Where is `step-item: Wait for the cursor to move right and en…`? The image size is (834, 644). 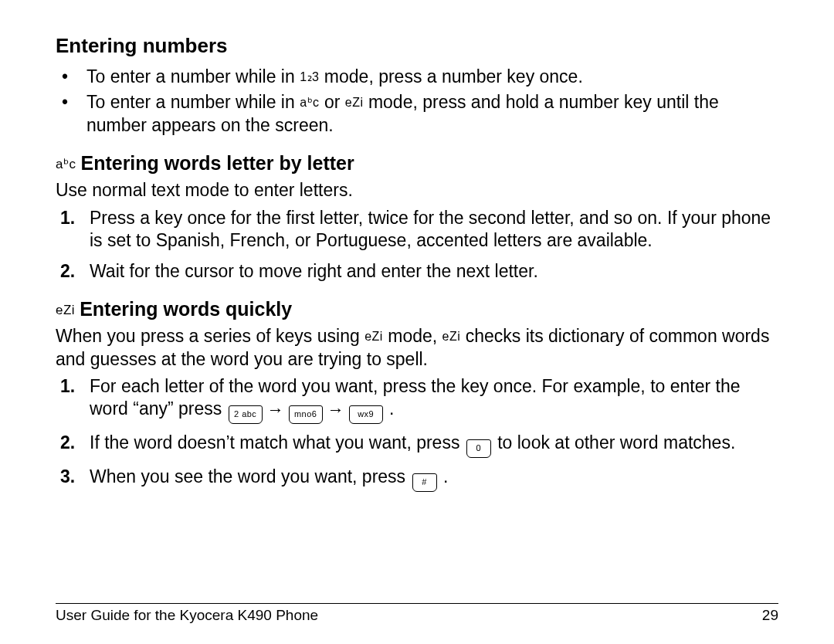 step-item: Wait for the cursor to move right and en… is located at coordinates (429, 272).